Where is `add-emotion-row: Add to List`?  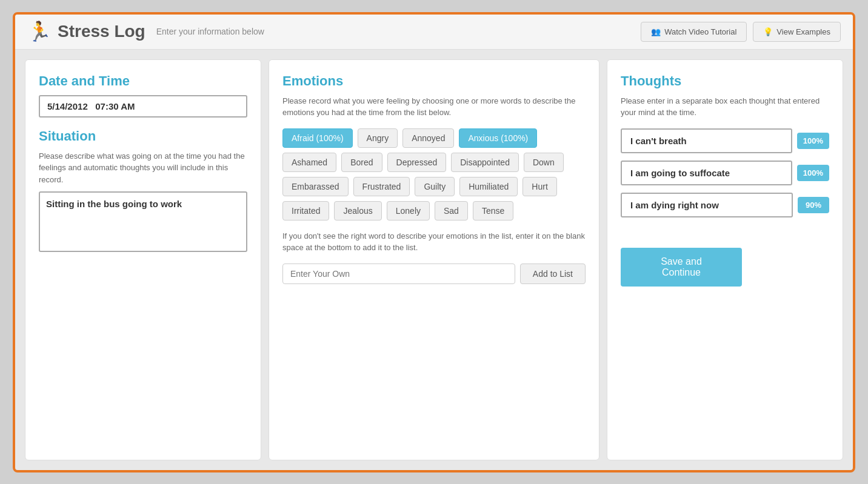
add-emotion-row: Add to List is located at coordinates (434, 274).